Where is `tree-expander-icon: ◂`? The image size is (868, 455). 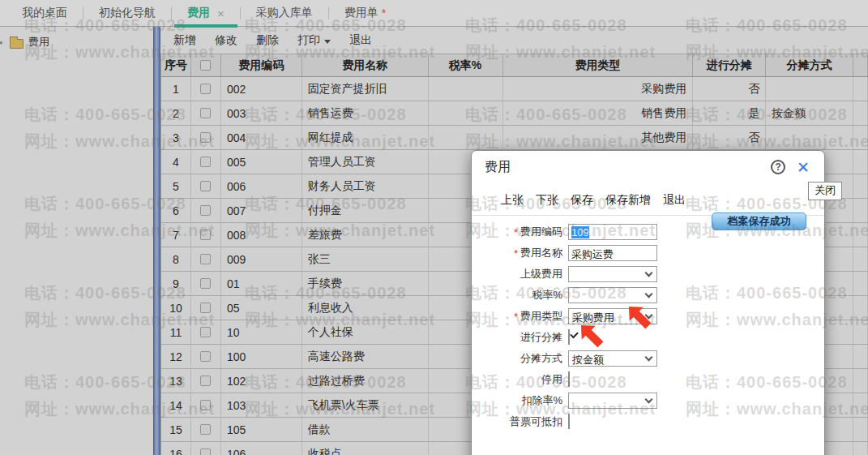
tree-expander-icon: ◂ is located at coordinates (2, 42).